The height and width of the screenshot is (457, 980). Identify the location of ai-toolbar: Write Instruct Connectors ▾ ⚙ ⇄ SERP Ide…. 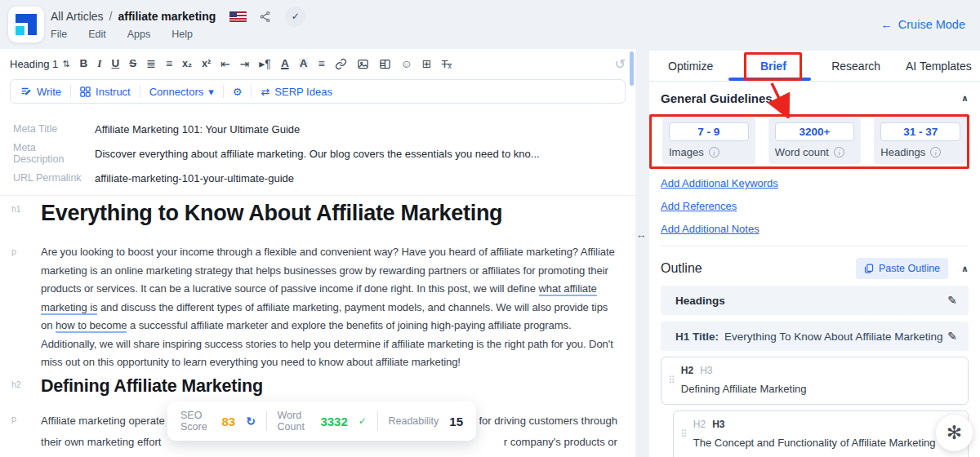
(318, 91).